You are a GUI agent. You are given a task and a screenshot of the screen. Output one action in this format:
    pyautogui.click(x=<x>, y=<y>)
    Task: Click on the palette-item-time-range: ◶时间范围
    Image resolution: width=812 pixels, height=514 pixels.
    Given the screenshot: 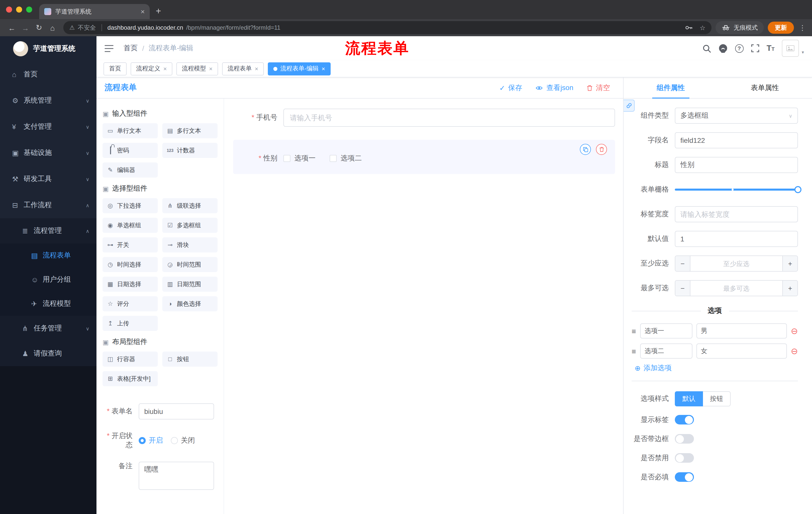 What is the action you would take?
    pyautogui.click(x=190, y=265)
    